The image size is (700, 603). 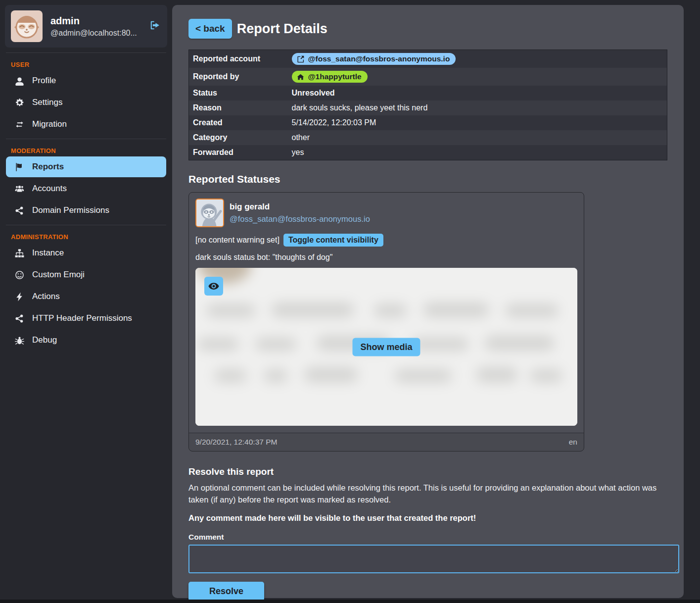 I want to click on content-warning-label: [no content warning set], so click(x=237, y=240).